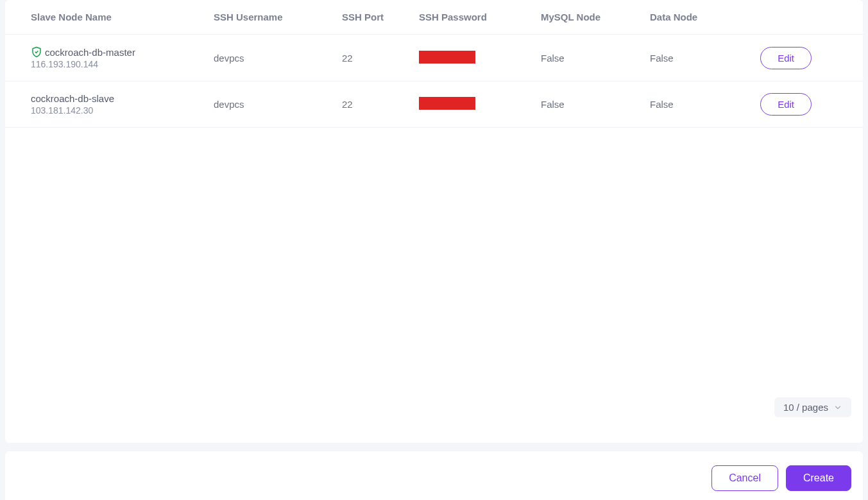 The height and width of the screenshot is (500, 868). I want to click on col-header-mysql-node: MySQL Node, so click(595, 17).